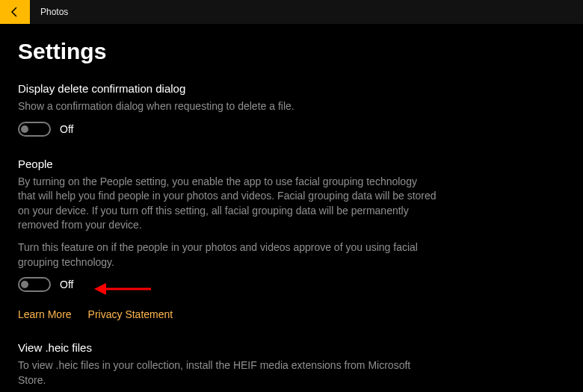 Image resolution: width=583 pixels, height=392 pixels. Describe the element at coordinates (227, 373) in the screenshot. I see `heic-description: To view .heic files in your collection, …` at that location.